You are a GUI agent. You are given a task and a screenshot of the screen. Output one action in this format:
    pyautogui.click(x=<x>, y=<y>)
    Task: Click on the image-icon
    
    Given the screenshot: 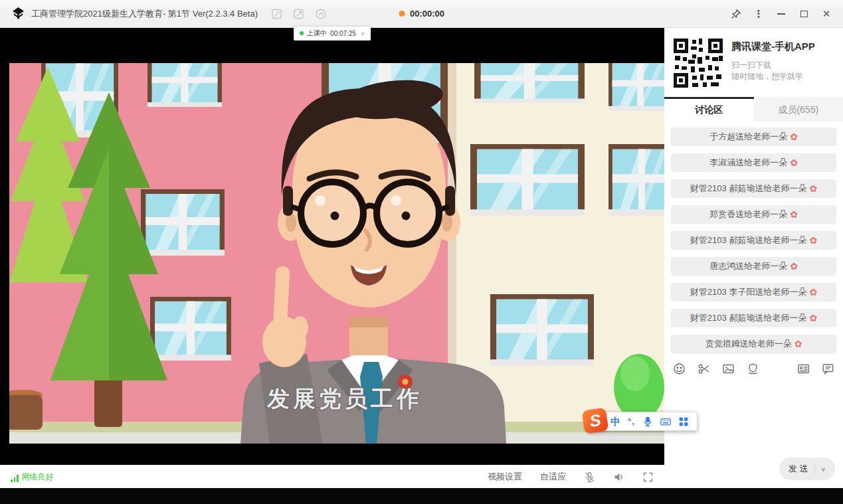 What is the action you would take?
    pyautogui.click(x=728, y=369)
    